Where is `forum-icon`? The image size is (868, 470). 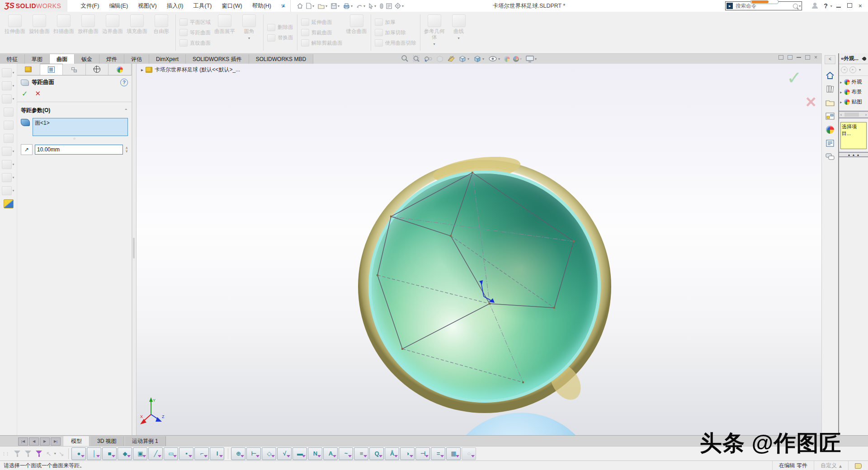 forum-icon is located at coordinates (830, 157).